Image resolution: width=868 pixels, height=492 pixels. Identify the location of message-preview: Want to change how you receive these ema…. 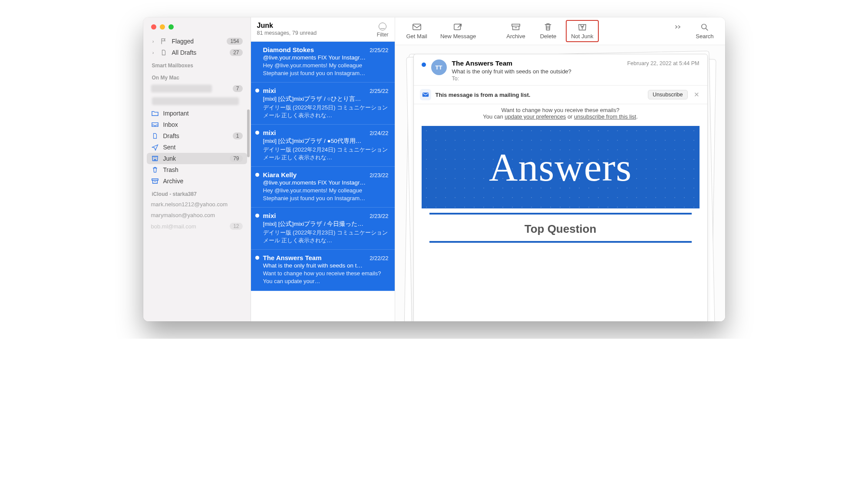
(326, 277).